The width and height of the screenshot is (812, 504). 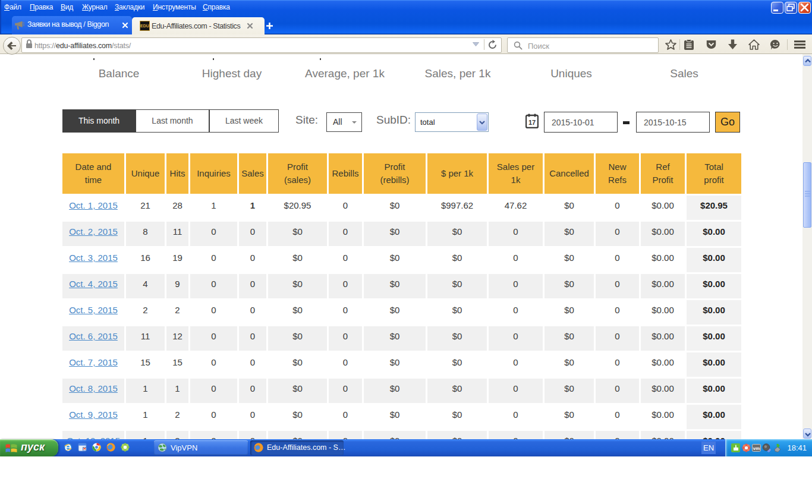 What do you see at coordinates (532, 122) in the screenshot?
I see `svg-text: 17` at bounding box center [532, 122].